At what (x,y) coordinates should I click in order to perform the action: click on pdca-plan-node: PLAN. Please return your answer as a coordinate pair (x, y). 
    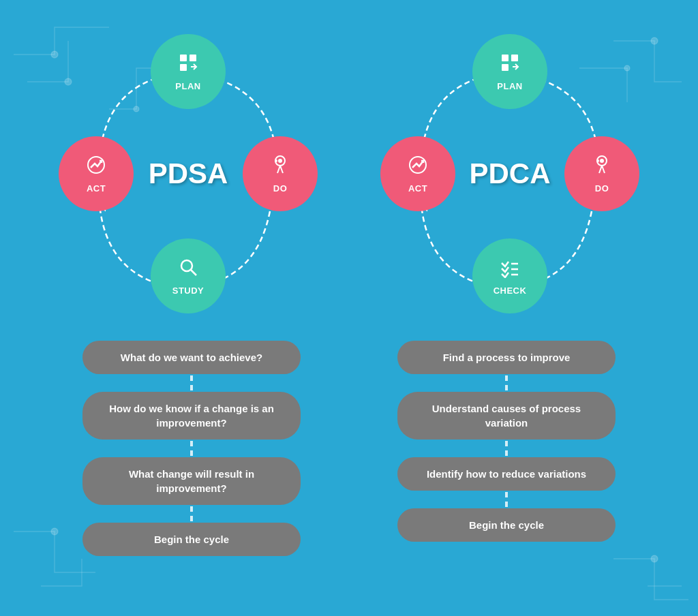
    Looking at the image, I should click on (510, 72).